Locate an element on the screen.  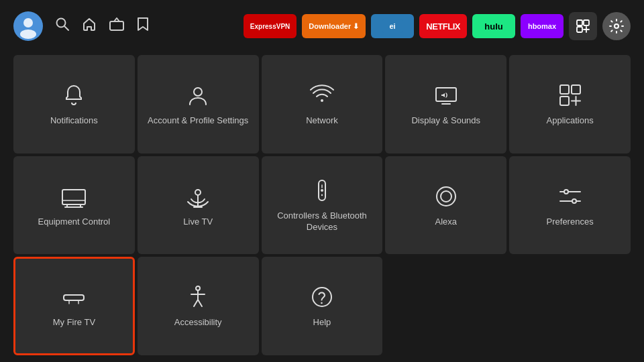
app-expressvpn: ExpressVPN is located at coordinates (270, 26).